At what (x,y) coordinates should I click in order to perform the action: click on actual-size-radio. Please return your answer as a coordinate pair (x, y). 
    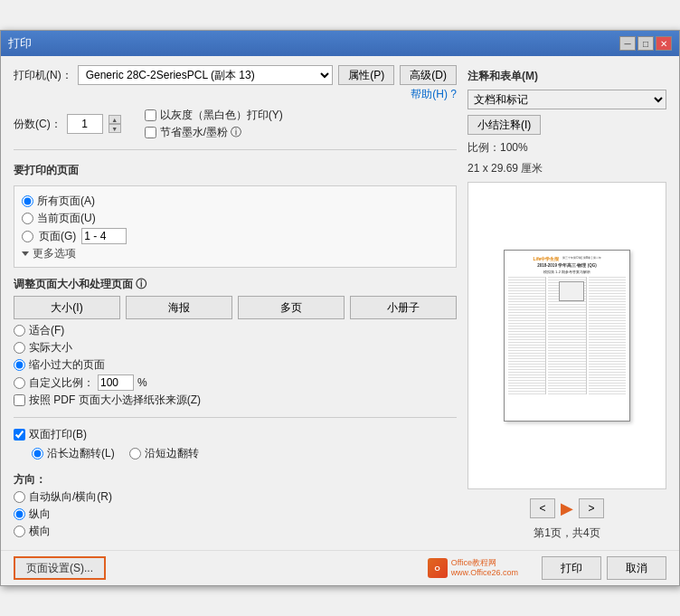
    Looking at the image, I should click on (20, 347).